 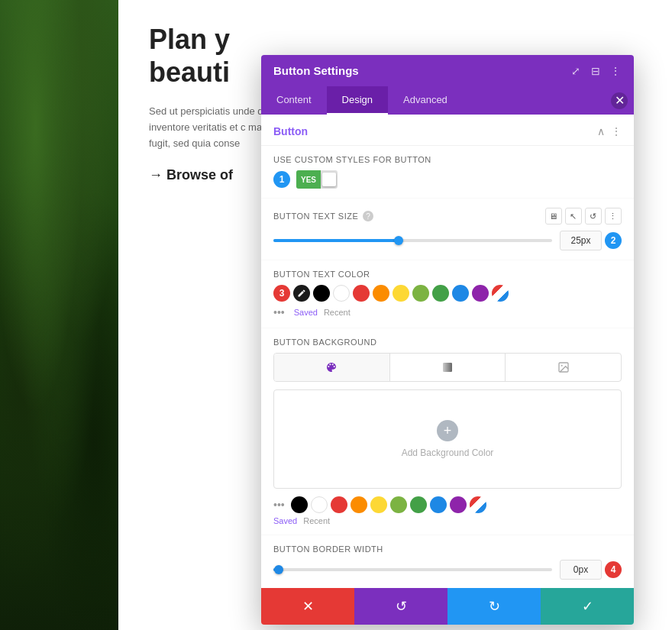 What do you see at coordinates (421, 293) in the screenshot?
I see `swatch-green-light` at bounding box center [421, 293].